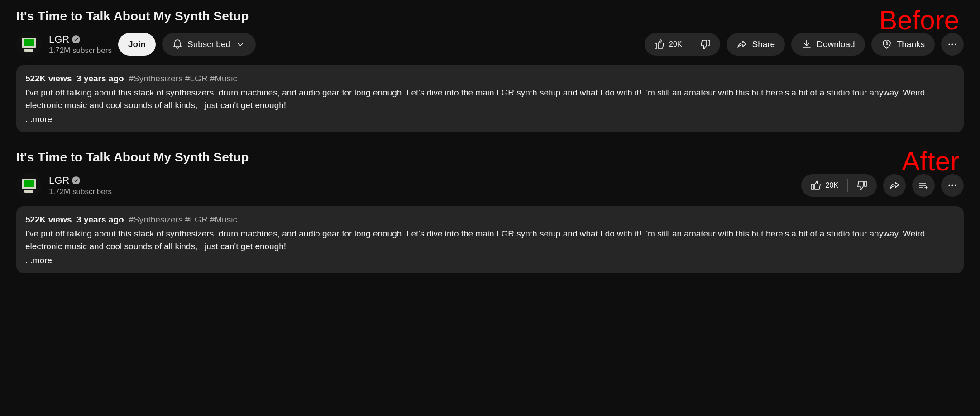 This screenshot has height=416, width=980. Describe the element at coordinates (923, 185) in the screenshot. I see `playlist-add-icon` at that location.